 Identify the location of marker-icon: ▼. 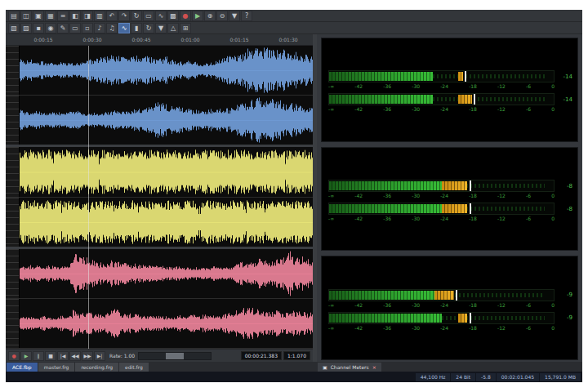
(234, 16).